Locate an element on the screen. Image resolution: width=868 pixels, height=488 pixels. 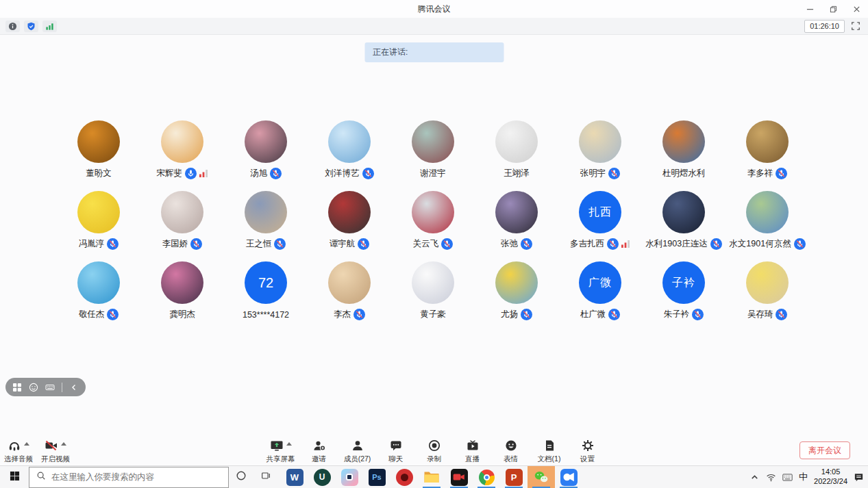
participant-tile: 张弛 is located at coordinates (517, 220).